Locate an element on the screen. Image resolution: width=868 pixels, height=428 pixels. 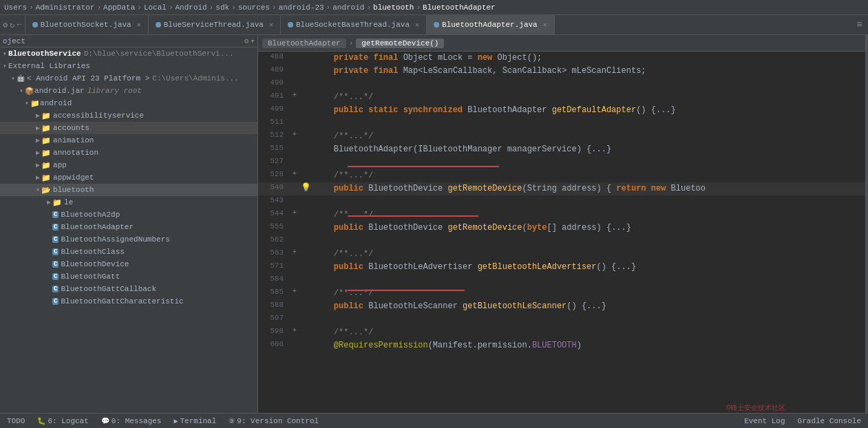
line-gutter: 💡 is located at coordinates (306, 187).